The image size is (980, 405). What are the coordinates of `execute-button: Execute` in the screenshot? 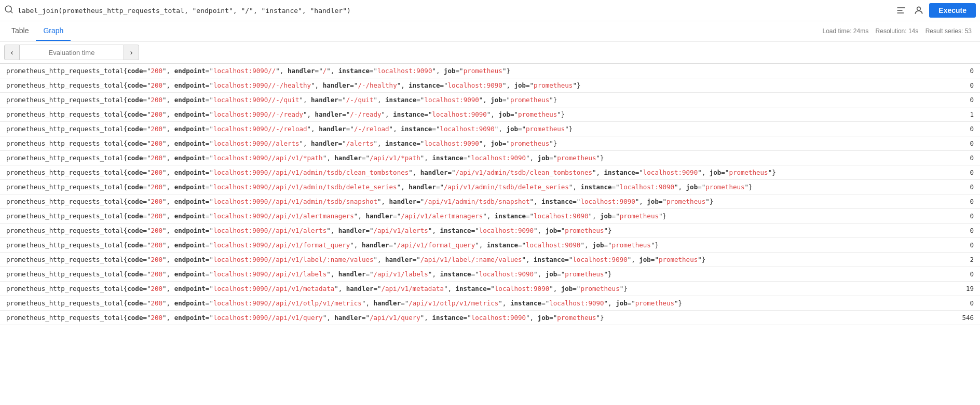 It's located at (952, 10).